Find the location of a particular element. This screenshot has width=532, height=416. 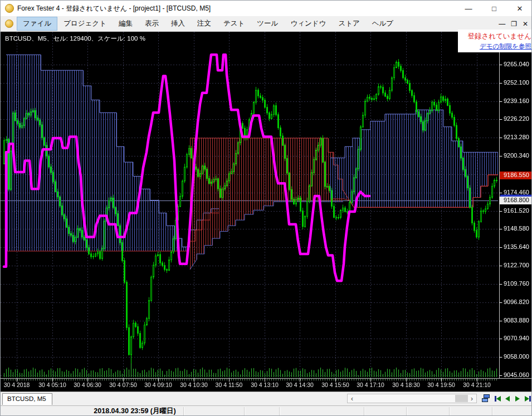

menu-ストア: ストア is located at coordinates (349, 23).